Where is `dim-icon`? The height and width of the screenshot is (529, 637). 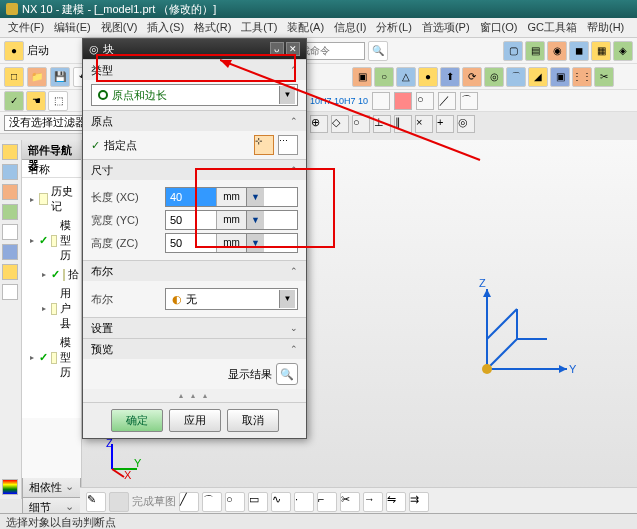 dim-icon is located at coordinates (381, 101).